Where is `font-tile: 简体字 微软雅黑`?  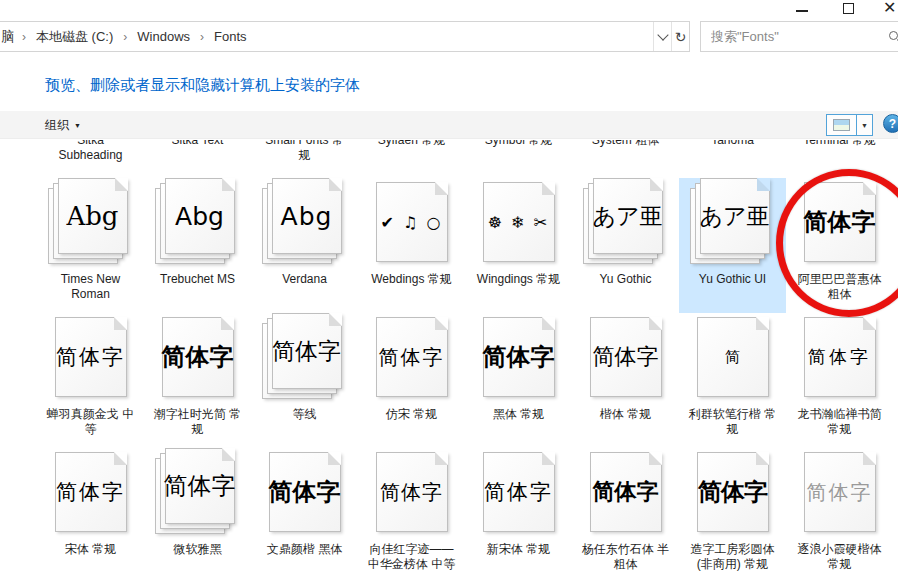 font-tile: 简体字 微软雅黑 is located at coordinates (198, 514).